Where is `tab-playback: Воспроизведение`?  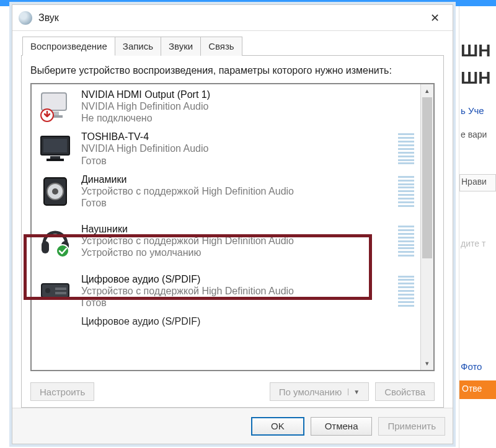 tab-playback: Воспроизведение is located at coordinates (69, 46).